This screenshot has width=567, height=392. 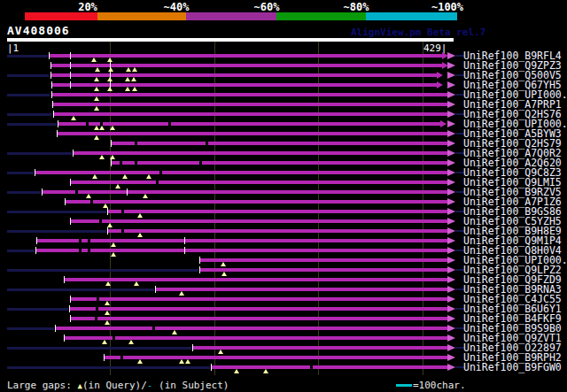 I want to click on gap-legend-subject-text: (in Subject), so click(x=190, y=386).